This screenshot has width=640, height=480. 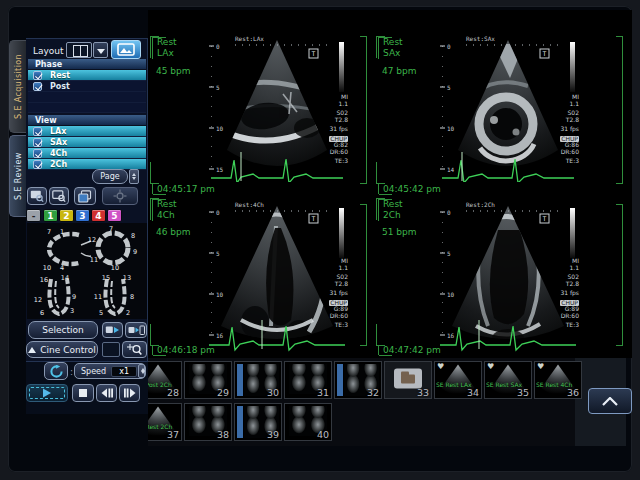 I want to click on target-button, so click(x=120, y=196).